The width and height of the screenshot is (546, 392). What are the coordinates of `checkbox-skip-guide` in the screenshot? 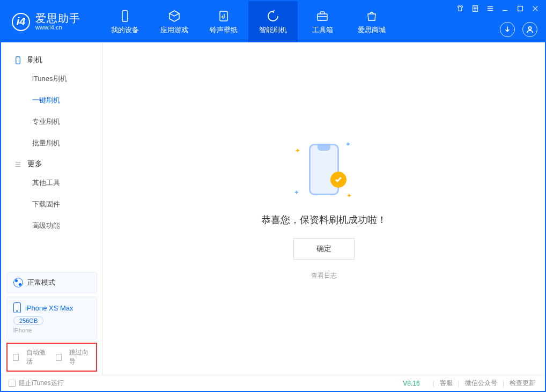 It's located at (59, 357).